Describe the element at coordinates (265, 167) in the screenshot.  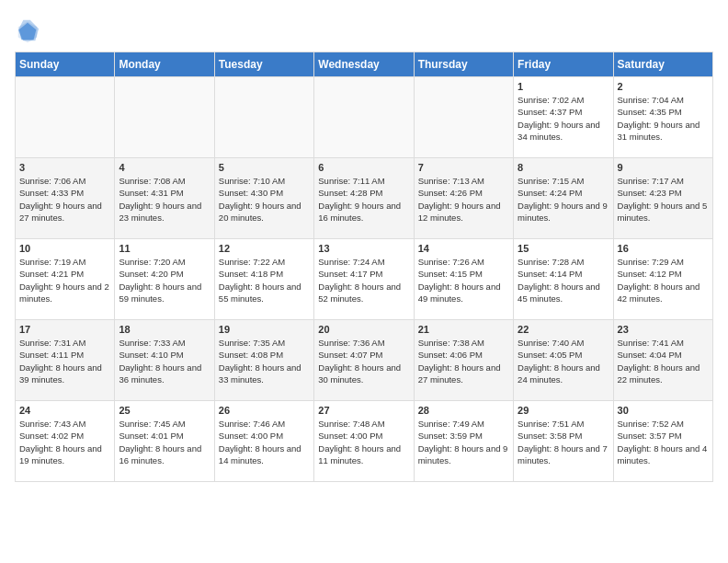
I see `day-number: 5` at that location.